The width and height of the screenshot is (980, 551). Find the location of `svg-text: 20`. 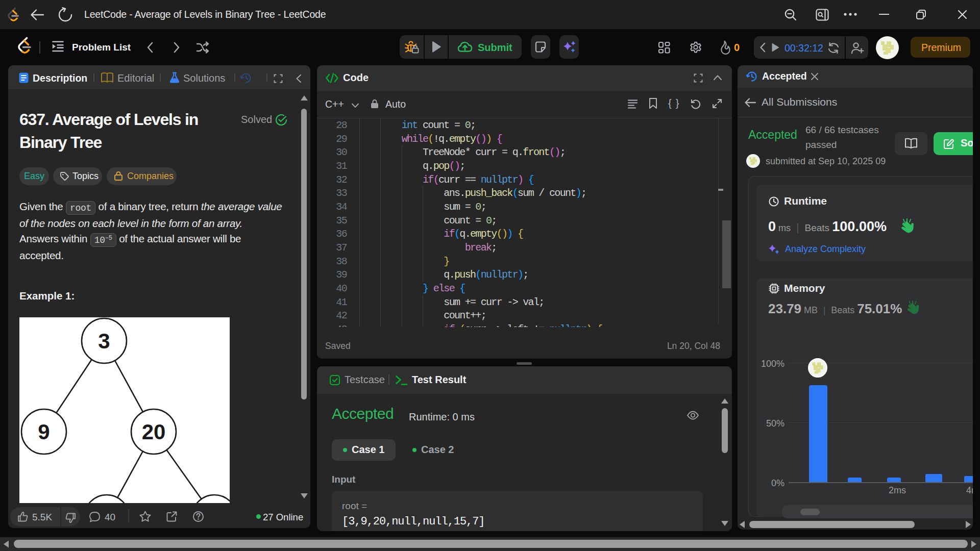

svg-text: 20 is located at coordinates (154, 432).